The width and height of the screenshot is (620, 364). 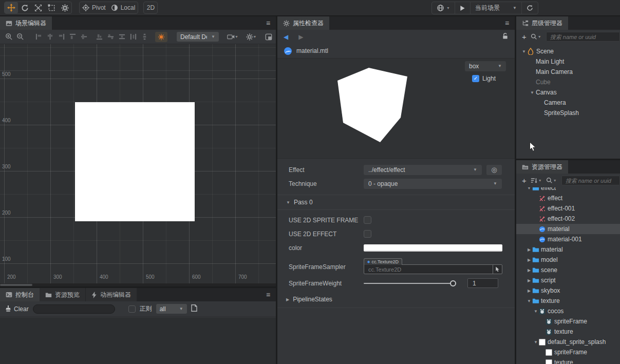 What do you see at coordinates (568, 208) in the screenshot?
I see `assets-item-effect-001: effect-001` at bounding box center [568, 208].